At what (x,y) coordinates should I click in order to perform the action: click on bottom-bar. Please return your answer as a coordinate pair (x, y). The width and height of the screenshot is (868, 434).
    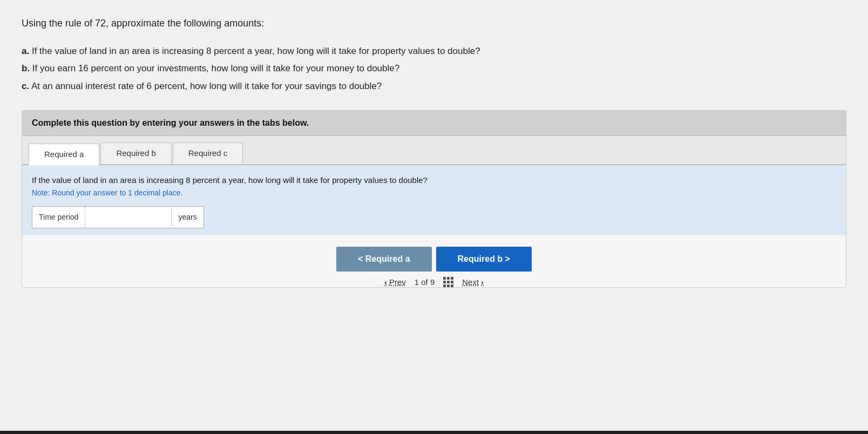
    Looking at the image, I should click on (434, 432).